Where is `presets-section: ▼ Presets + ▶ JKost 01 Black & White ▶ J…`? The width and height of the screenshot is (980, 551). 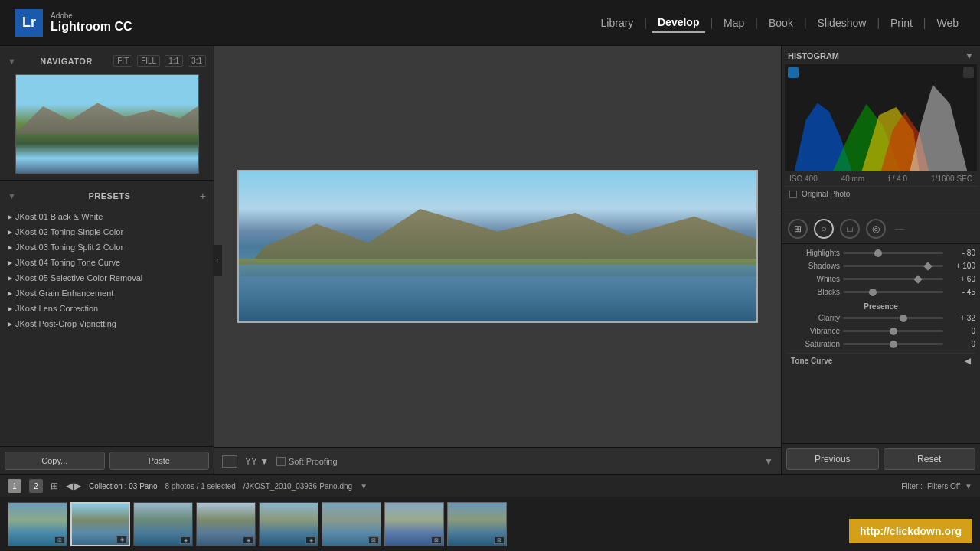 presets-section: ▼ Presets + ▶ JKost 01 Black & White ▶ J… is located at coordinates (107, 314).